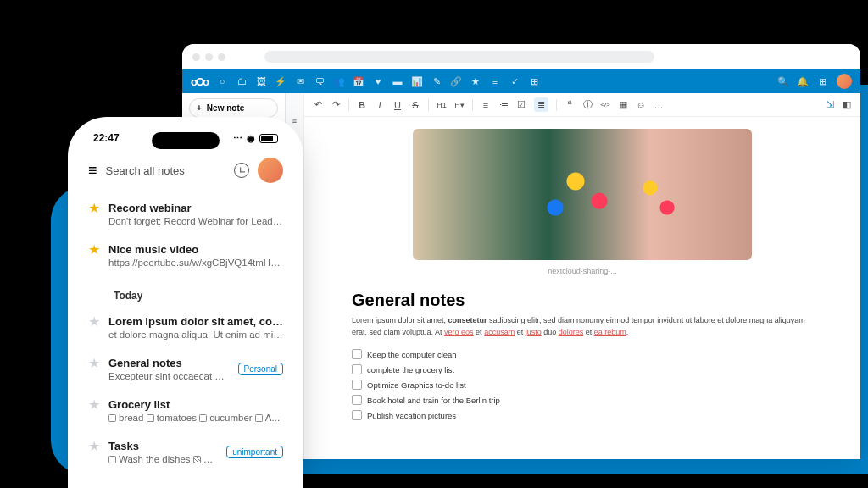 This screenshot has height=488, width=868. What do you see at coordinates (623, 105) in the screenshot?
I see `table-button: ▦` at bounding box center [623, 105].